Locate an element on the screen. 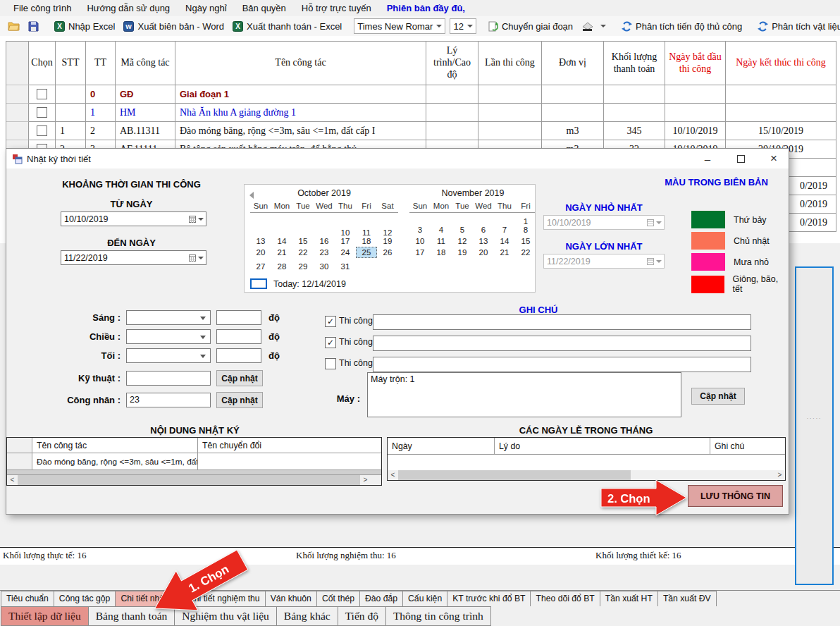 The image size is (840, 626). calendar-day: 4 is located at coordinates (441, 230).